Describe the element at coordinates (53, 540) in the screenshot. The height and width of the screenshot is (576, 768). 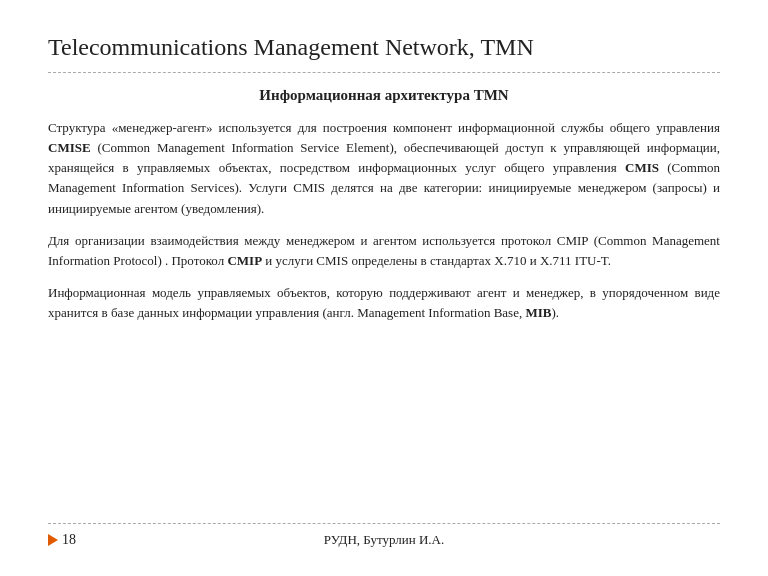
I see `arrow-icon` at that location.